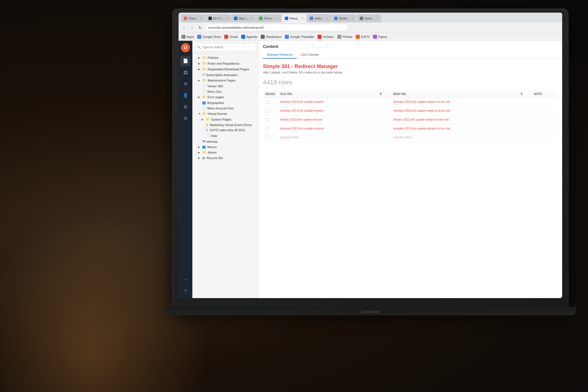  I want to click on bookmark-exfo: EXFO, so click(363, 37).